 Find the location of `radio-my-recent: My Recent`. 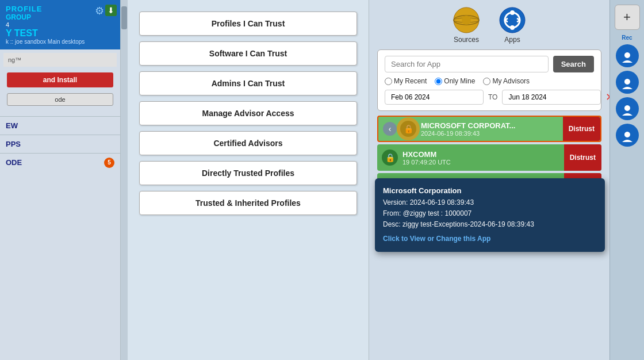

radio-my-recent: My Recent is located at coordinates (406, 81).